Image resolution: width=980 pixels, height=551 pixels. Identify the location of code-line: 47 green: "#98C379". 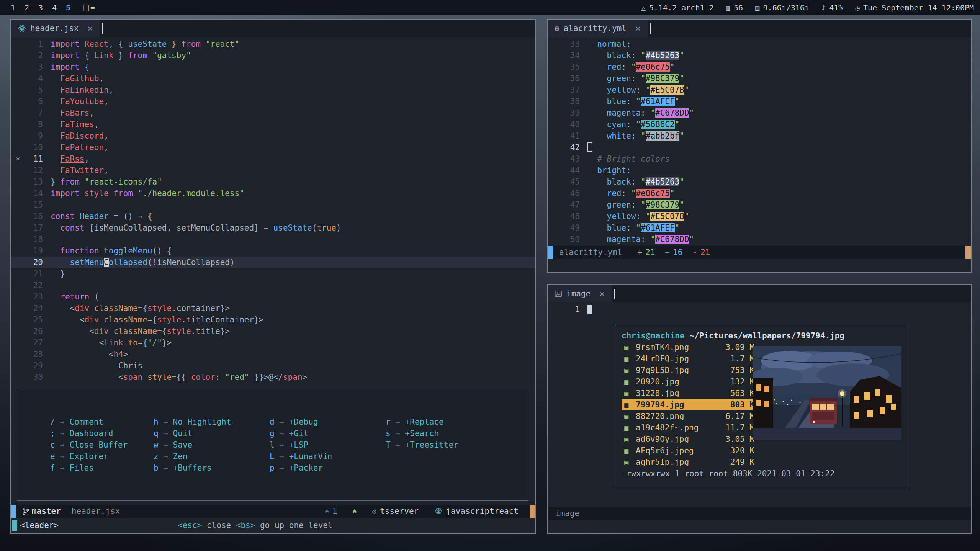
(759, 205).